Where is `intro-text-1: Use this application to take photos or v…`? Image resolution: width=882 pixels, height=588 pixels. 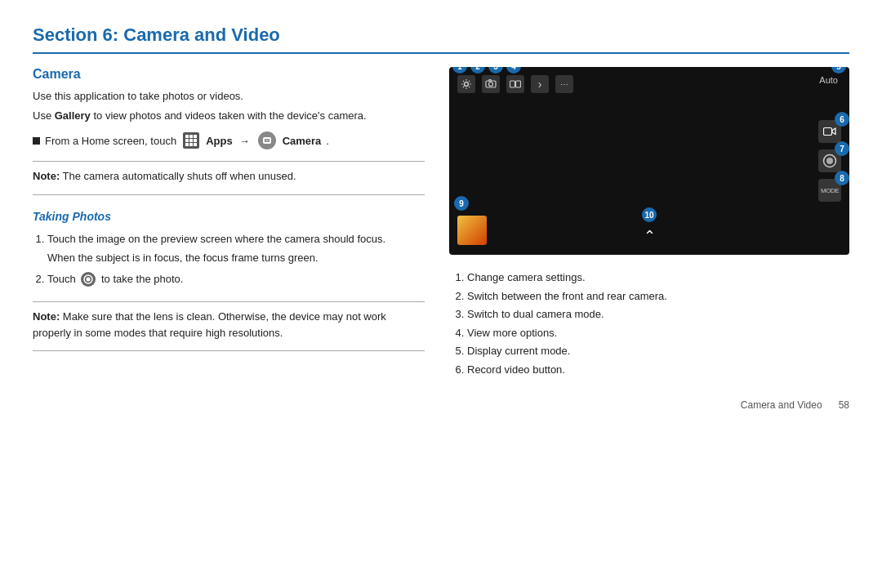 intro-text-1: Use this application to take photos or v… is located at coordinates (229, 96).